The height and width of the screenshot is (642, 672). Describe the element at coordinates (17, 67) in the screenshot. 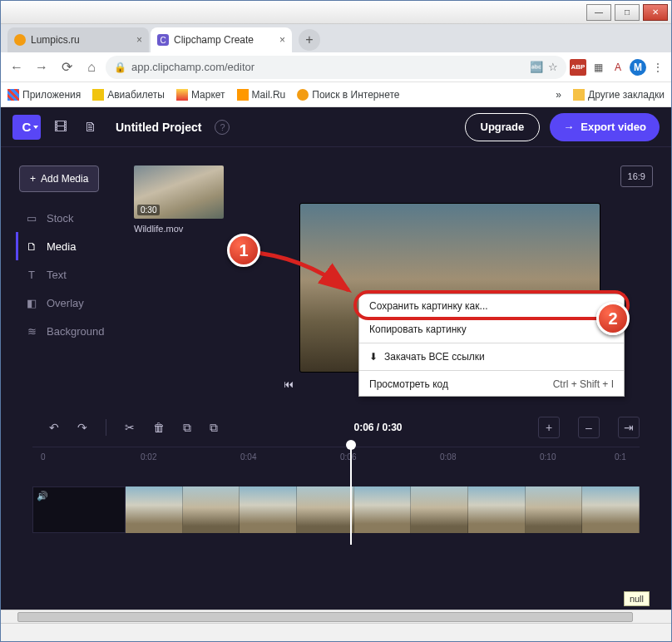

I see `nav-back-button: ←` at that location.